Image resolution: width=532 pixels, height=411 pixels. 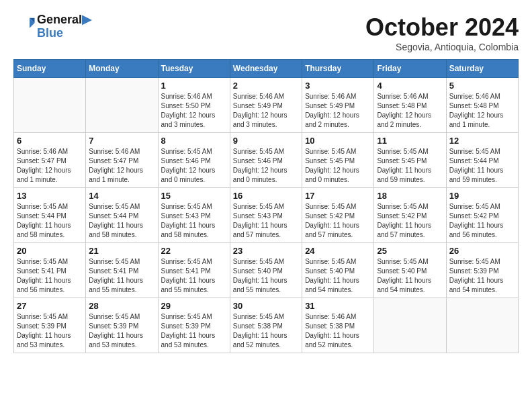 I want to click on table-row: 12Sunrise: 5:45 AM Sunset: 5:44 PM Dayli…, so click(x=482, y=161).